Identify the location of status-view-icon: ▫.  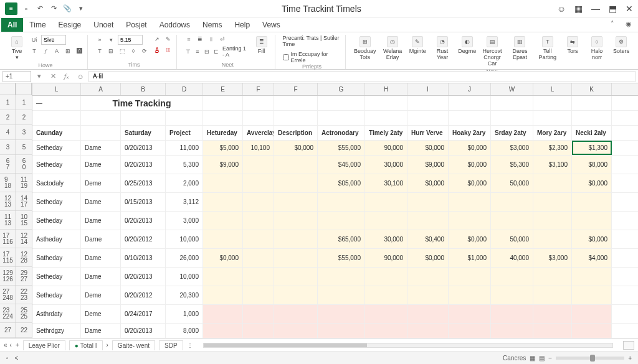
(7, 358).